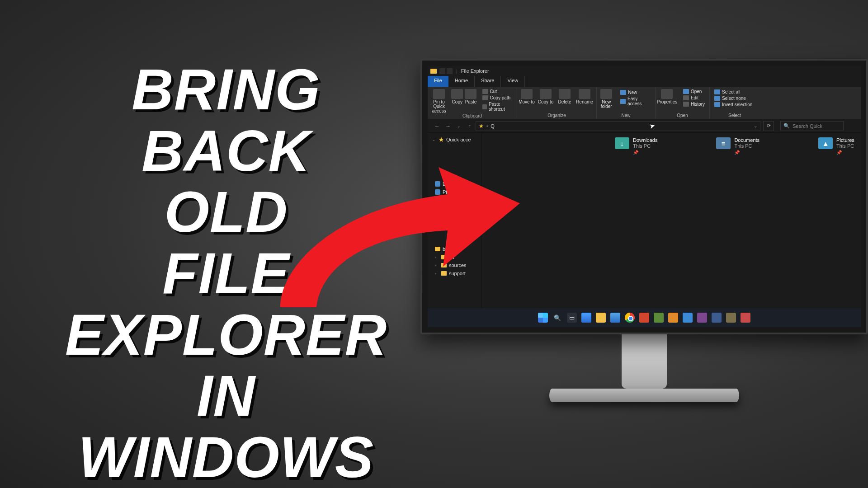  Describe the element at coordinates (618, 126) in the screenshot. I see `address-bar: ★ › Q ⌄` at that location.